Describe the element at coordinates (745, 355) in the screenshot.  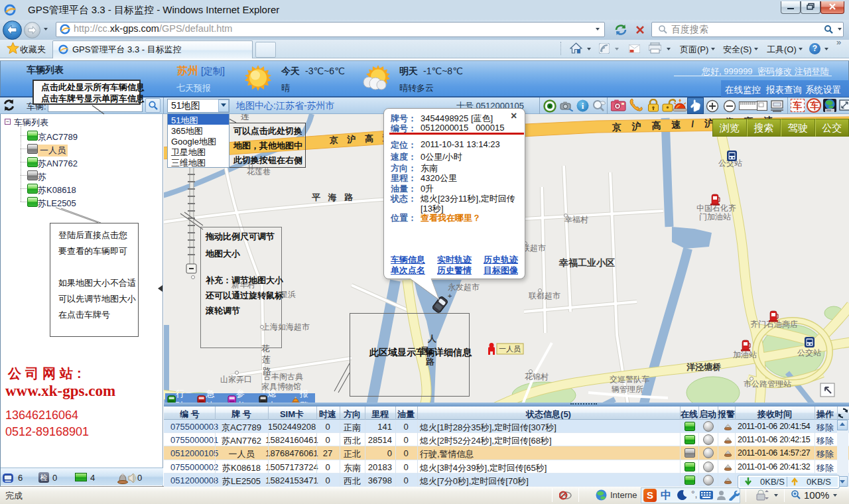
I see `svg-text: 加油站` at that location.